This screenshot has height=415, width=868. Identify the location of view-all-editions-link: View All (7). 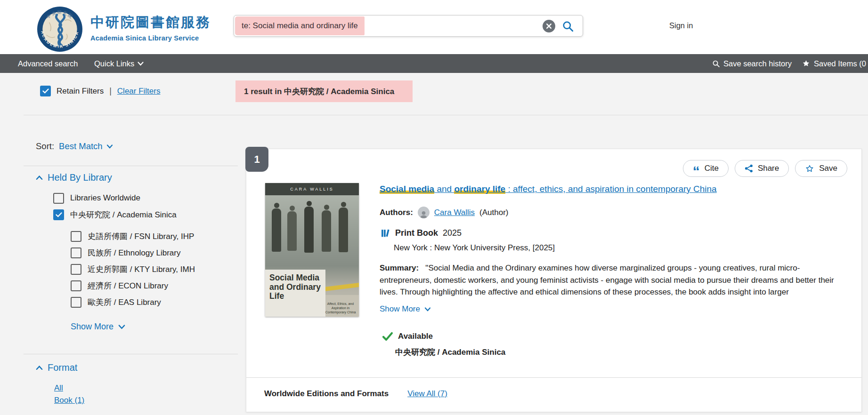
(428, 394).